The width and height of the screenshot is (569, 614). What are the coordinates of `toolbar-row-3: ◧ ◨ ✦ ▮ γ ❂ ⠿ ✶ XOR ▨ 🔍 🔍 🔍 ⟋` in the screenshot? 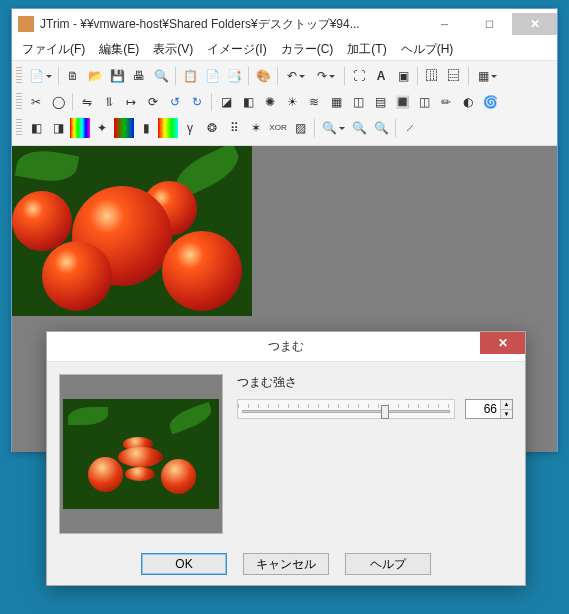 It's located at (284, 128).